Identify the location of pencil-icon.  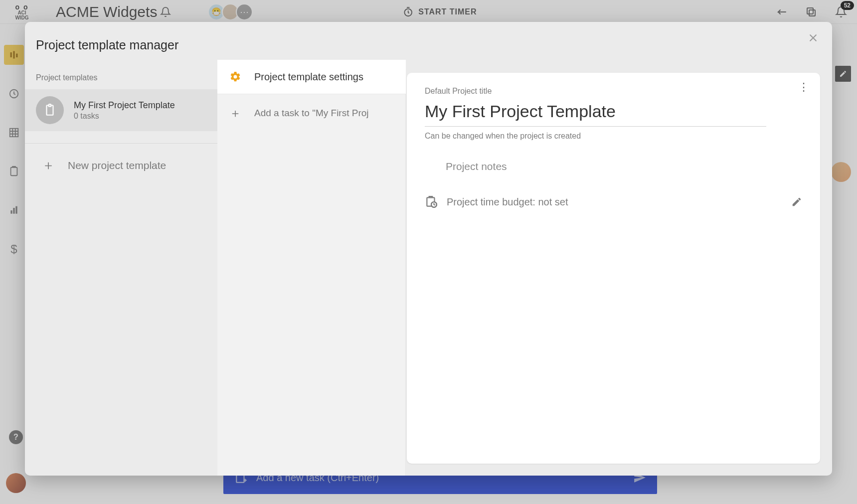
(797, 202).